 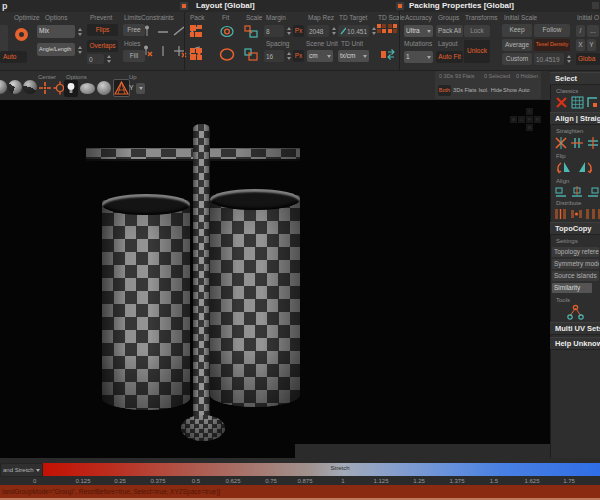 I want to click on margin-px-button: Px, so click(x=298, y=31).